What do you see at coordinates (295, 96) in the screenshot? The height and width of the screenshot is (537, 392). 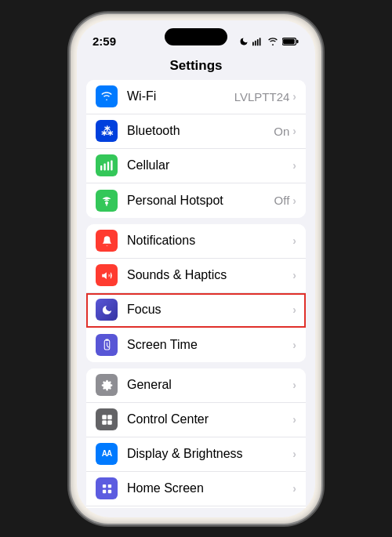 I see `wifi-chevron: ›` at bounding box center [295, 96].